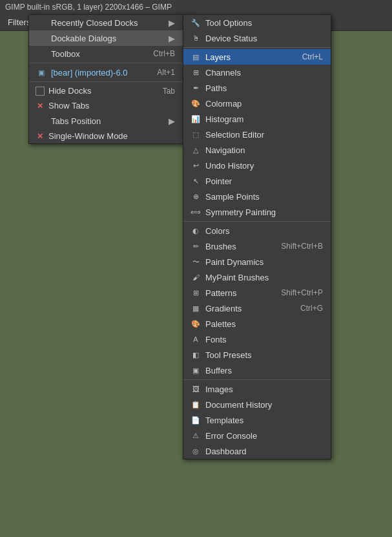  Describe the element at coordinates (196, 181) in the screenshot. I see `pointer-icon: ↖` at that location.